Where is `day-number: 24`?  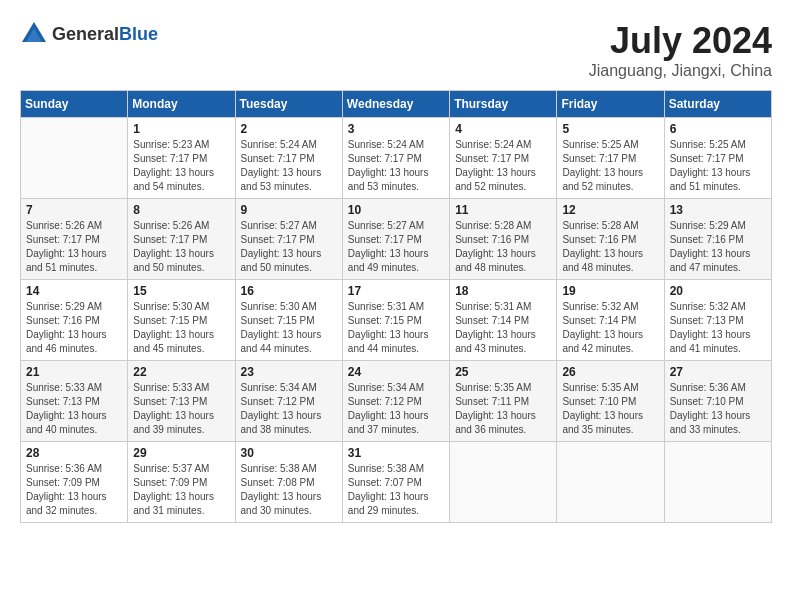 day-number: 24 is located at coordinates (396, 372).